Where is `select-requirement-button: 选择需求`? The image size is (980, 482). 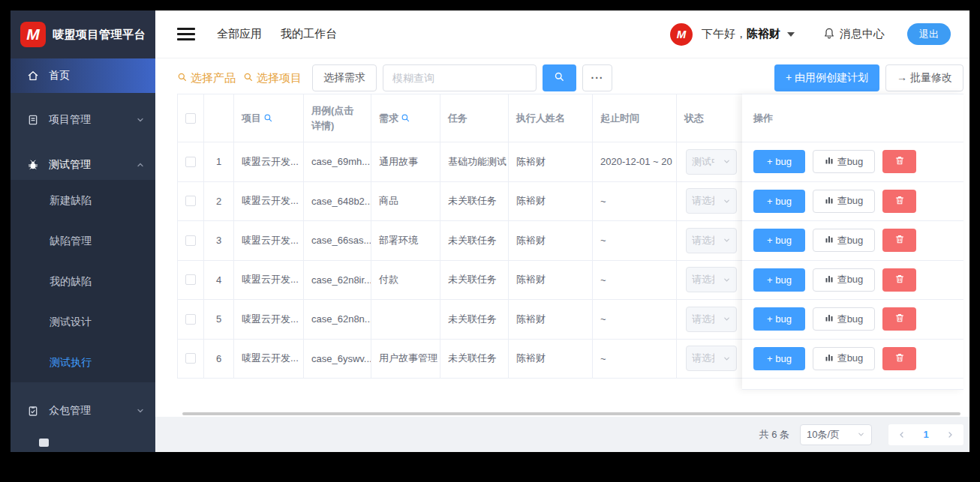 select-requirement-button: 选择需求 is located at coordinates (344, 78).